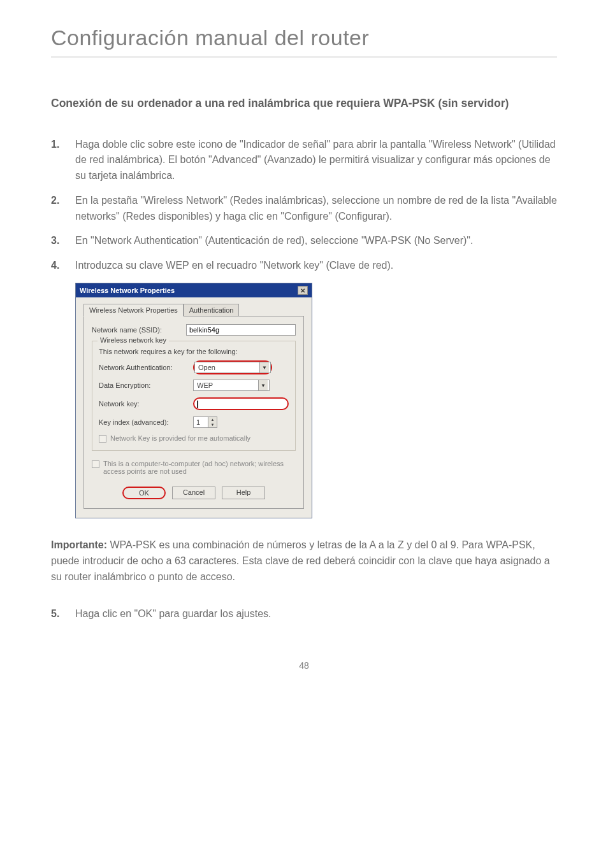  I want to click on wireless-key-group: Wireless network key This network requir…, so click(194, 396).